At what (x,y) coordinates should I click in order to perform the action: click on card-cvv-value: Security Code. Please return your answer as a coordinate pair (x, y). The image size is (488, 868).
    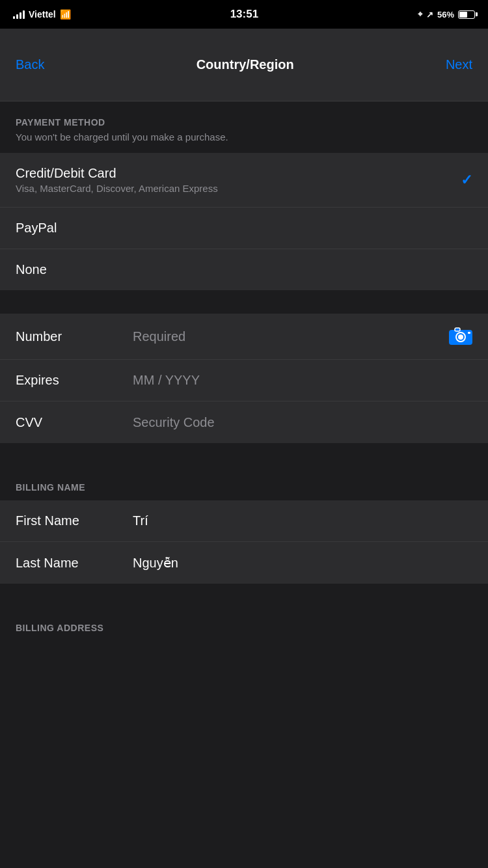
    Looking at the image, I should click on (303, 423).